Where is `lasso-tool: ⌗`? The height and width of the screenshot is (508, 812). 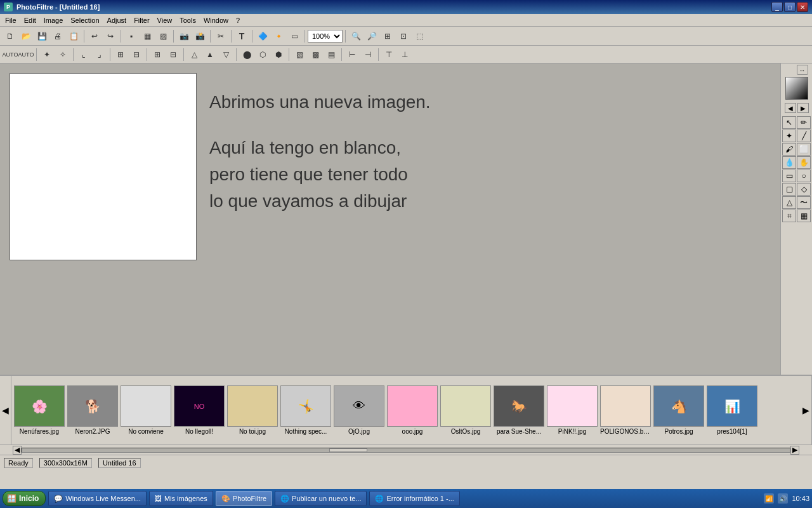 lasso-tool: ⌗ is located at coordinates (789, 216).